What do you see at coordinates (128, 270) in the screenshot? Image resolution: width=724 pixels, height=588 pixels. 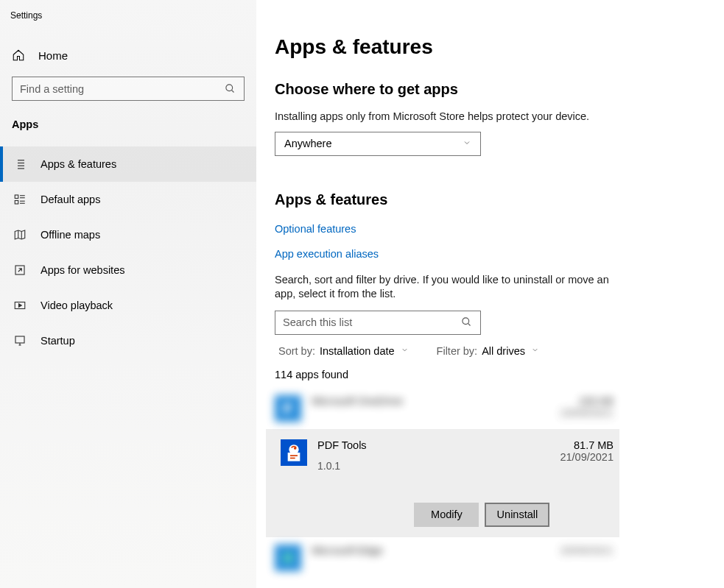 I see `nav-apps-websites: Apps for websites` at bounding box center [128, 270].